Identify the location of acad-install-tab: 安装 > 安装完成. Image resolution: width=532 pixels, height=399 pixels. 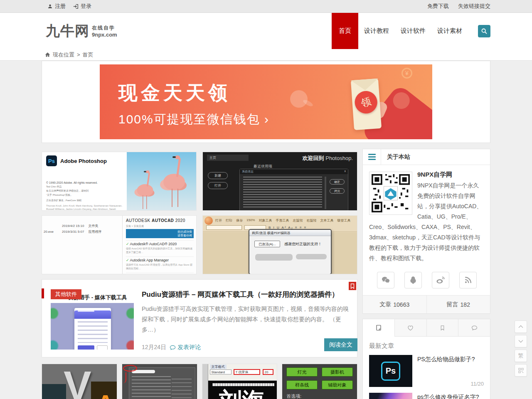
(160, 226).